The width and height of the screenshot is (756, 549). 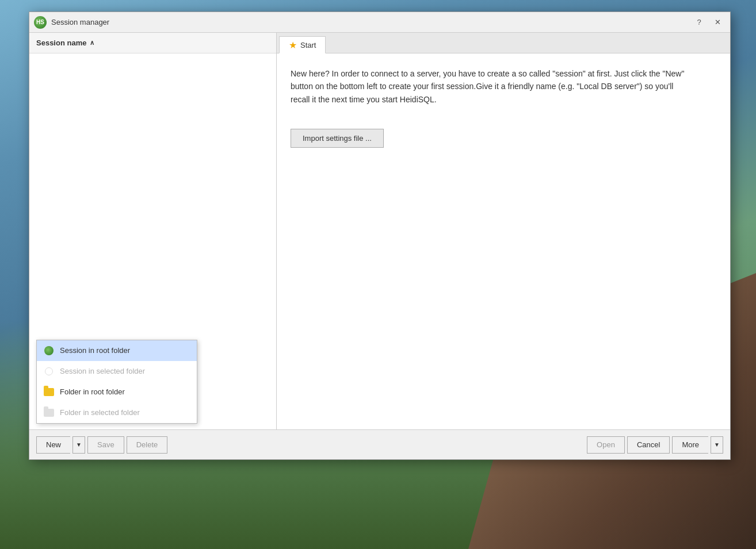 I want to click on dropdown-item-folder-selected: Folder in selected folder, so click(x=117, y=413).